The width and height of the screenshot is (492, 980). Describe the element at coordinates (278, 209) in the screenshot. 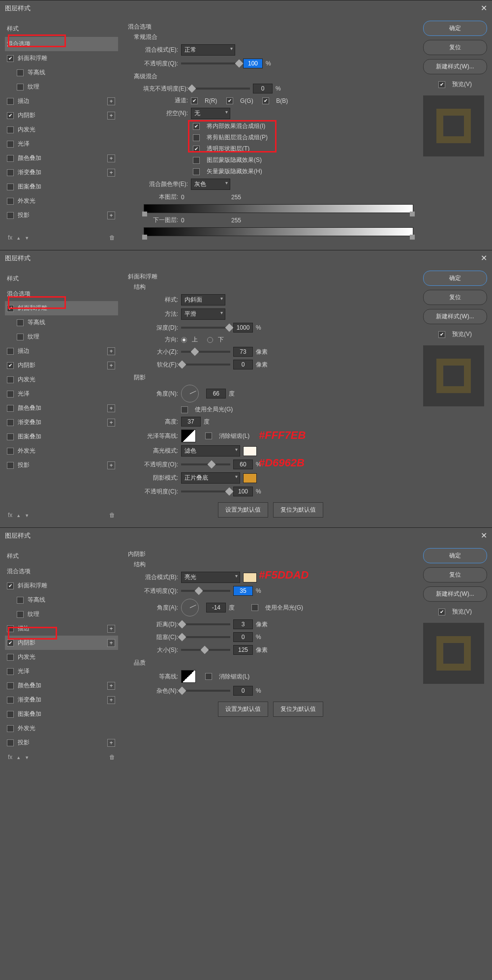

I see `this-layer-gradient` at that location.